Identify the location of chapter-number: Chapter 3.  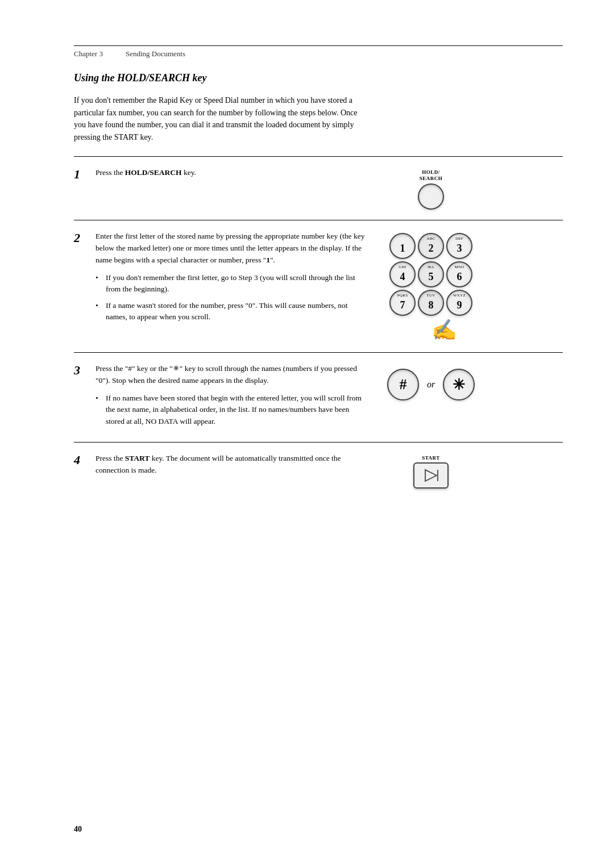
(89, 54).